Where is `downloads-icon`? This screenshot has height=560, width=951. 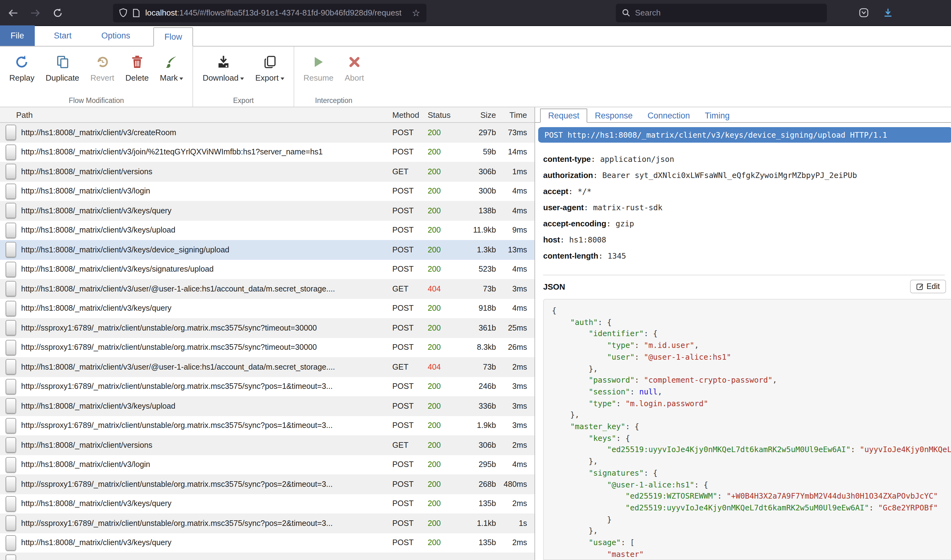 downloads-icon is located at coordinates (888, 13).